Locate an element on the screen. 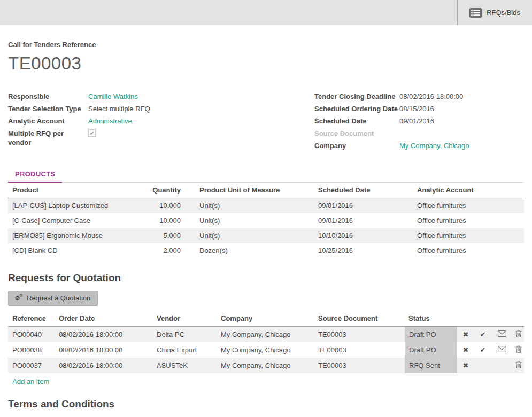 This screenshot has height=417, width=532. col-source-document: Source Document is located at coordinates (359, 319).